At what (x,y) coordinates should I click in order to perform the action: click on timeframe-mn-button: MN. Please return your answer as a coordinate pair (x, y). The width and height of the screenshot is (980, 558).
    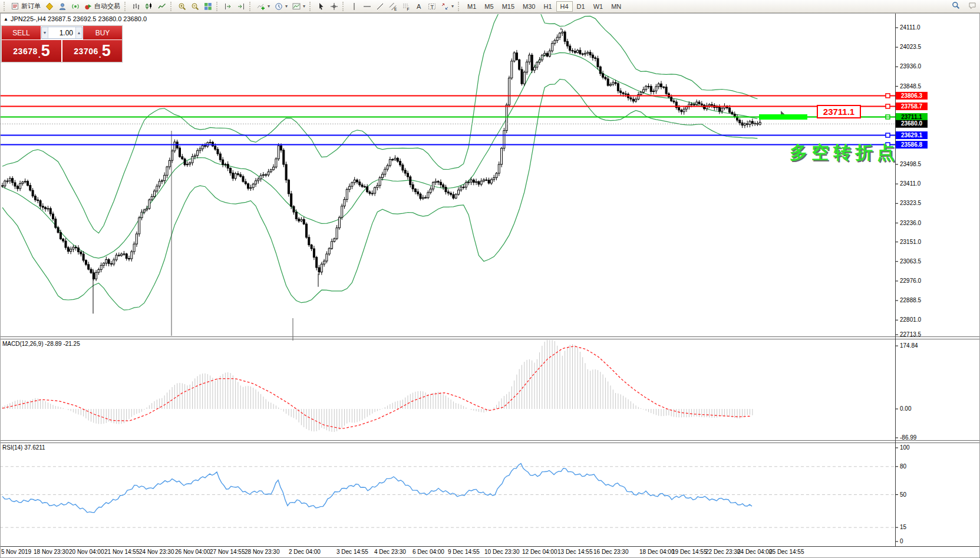
    Looking at the image, I should click on (616, 6).